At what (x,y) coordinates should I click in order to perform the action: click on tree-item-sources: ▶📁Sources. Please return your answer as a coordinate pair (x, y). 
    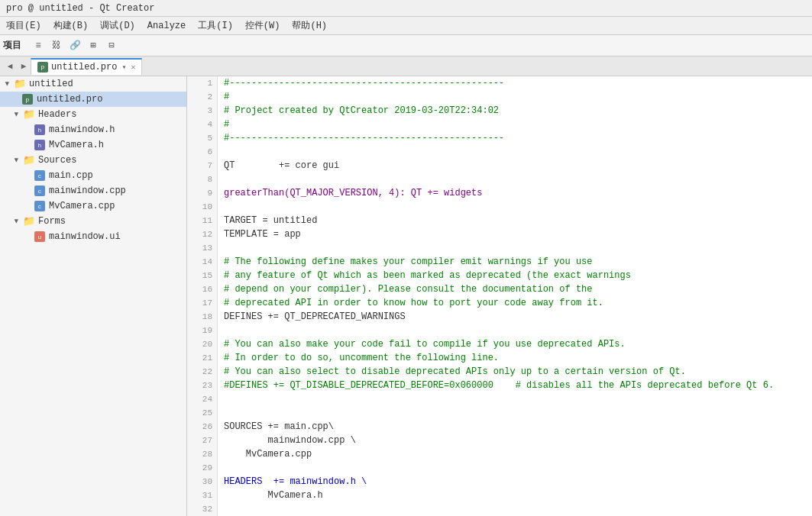
    Looking at the image, I should click on (93, 160).